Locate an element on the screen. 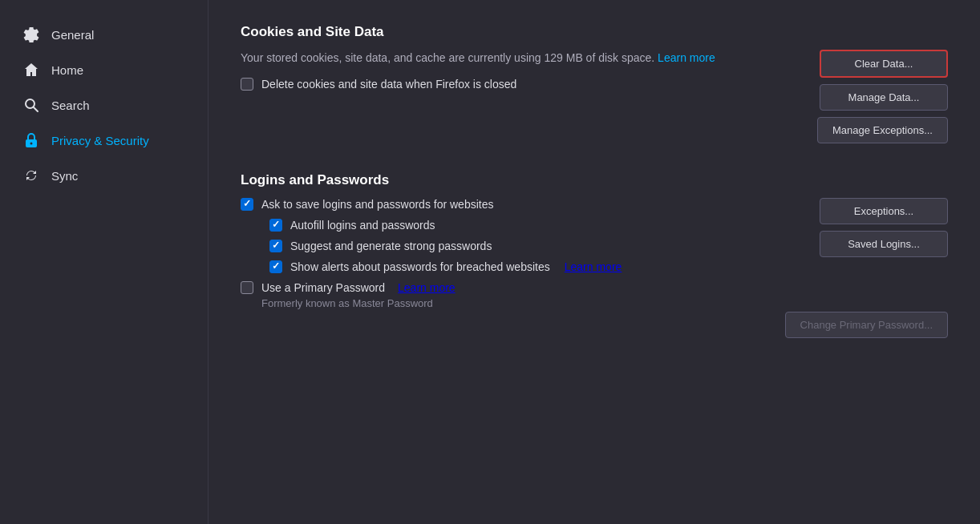 The height and width of the screenshot is (524, 980). search-icon is located at coordinates (31, 105).